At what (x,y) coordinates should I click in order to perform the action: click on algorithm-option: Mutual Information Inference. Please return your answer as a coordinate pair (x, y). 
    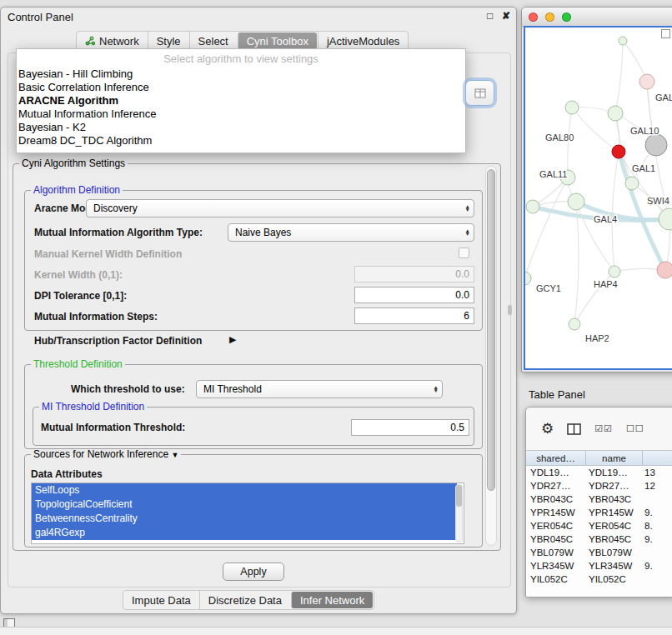
    Looking at the image, I should click on (241, 114).